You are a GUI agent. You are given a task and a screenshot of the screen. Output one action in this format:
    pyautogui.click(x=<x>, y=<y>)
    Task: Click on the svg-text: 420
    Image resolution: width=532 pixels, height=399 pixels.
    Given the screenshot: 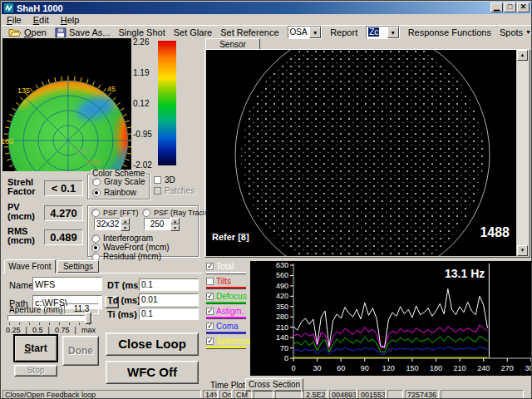 What is the action you would take?
    pyautogui.click(x=283, y=296)
    